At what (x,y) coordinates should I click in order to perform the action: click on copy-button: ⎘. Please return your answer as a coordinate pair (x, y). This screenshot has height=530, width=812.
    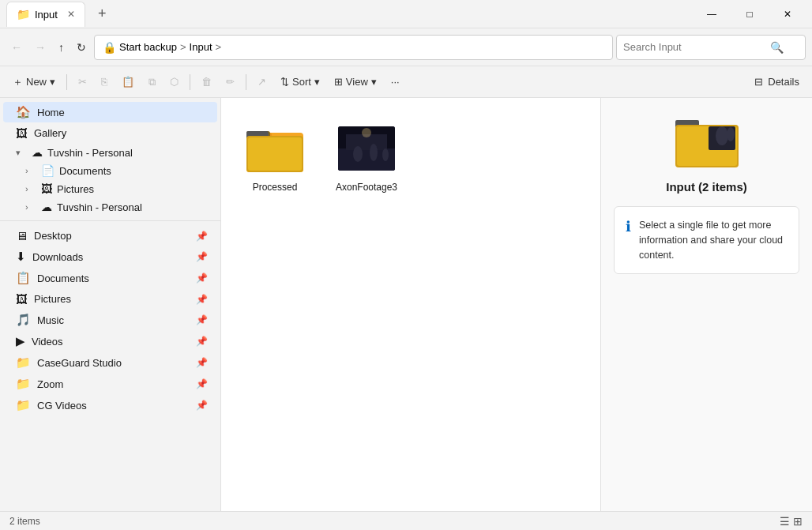
    Looking at the image, I should click on (104, 82).